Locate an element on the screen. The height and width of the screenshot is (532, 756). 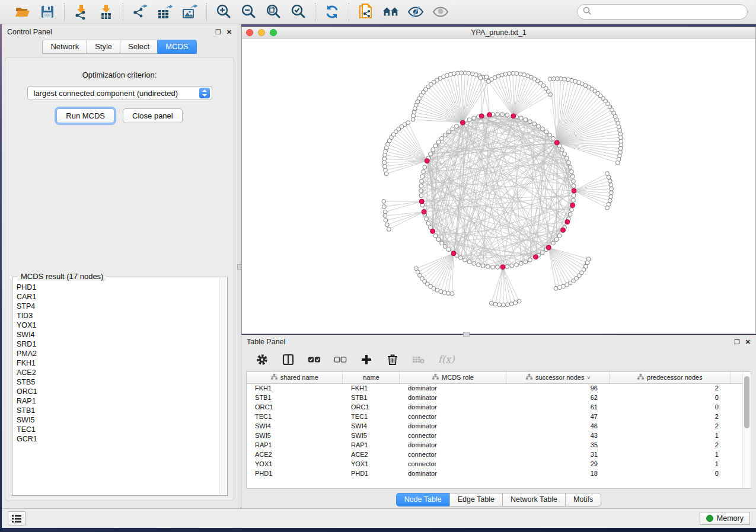
vertical-splitter-handle is located at coordinates (240, 267).